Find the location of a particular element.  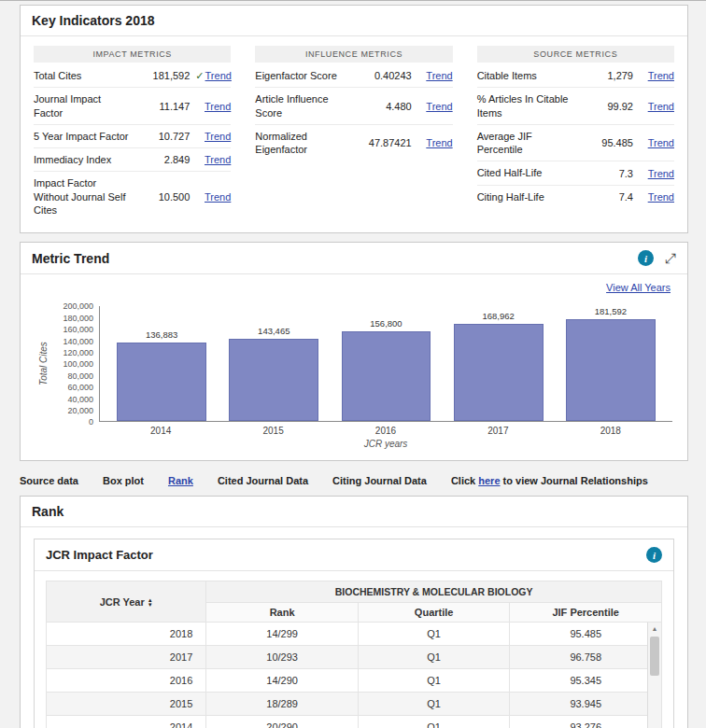

scrollbar-track is located at coordinates (655, 680).